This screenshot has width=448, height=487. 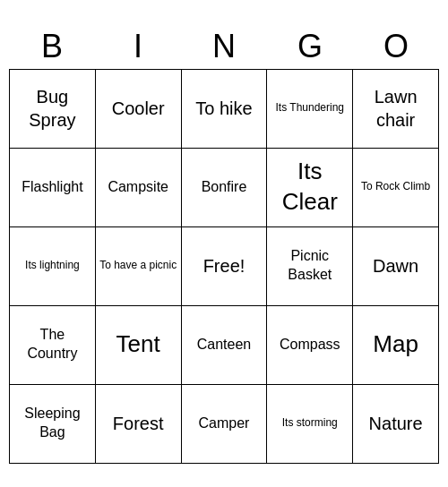 I want to click on cell-text-2-1: To have a picnic, so click(x=138, y=266).